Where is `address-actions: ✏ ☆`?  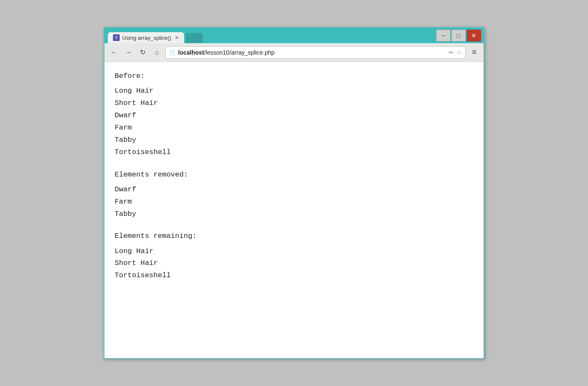 address-actions: ✏ ☆ is located at coordinates (455, 52).